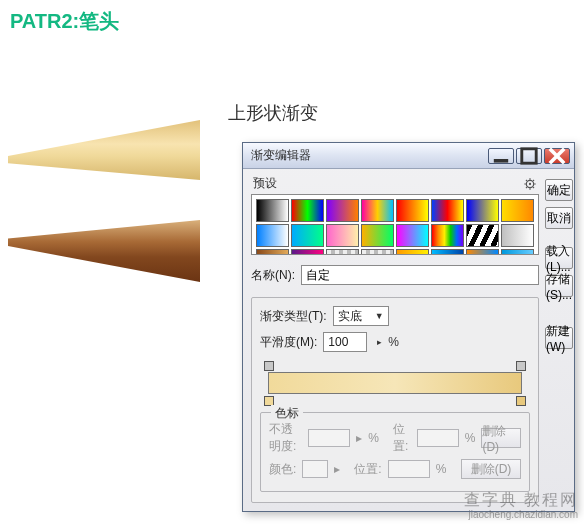  I want to click on color-field-label: 颜色:, so click(282, 470).